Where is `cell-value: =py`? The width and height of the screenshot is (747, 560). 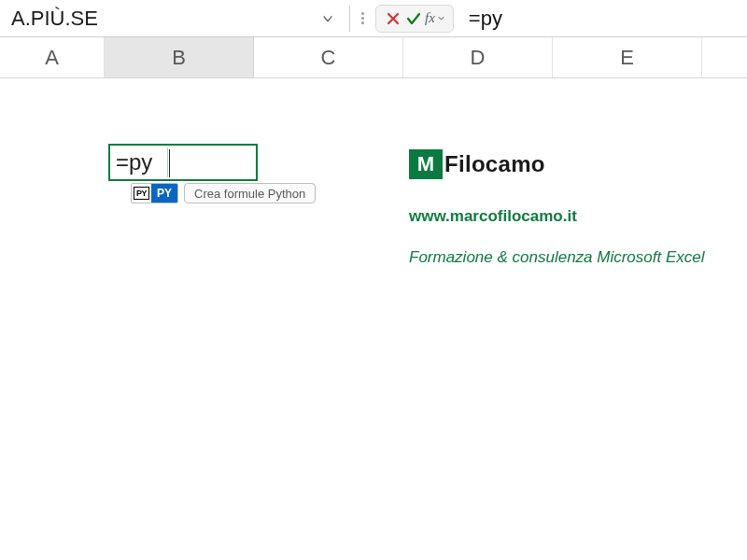 cell-value: =py is located at coordinates (134, 162).